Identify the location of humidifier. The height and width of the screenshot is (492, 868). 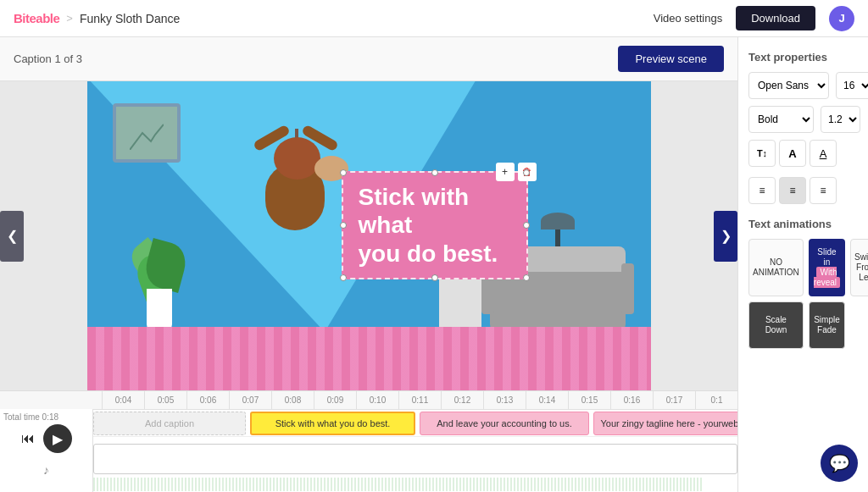
(460, 301).